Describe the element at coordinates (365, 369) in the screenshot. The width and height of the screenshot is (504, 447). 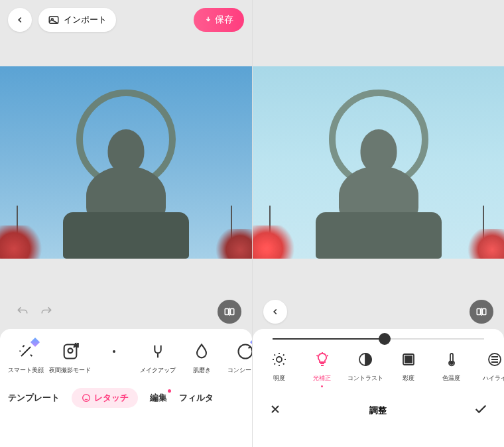
I see `adj-contrast: コントラスト` at that location.